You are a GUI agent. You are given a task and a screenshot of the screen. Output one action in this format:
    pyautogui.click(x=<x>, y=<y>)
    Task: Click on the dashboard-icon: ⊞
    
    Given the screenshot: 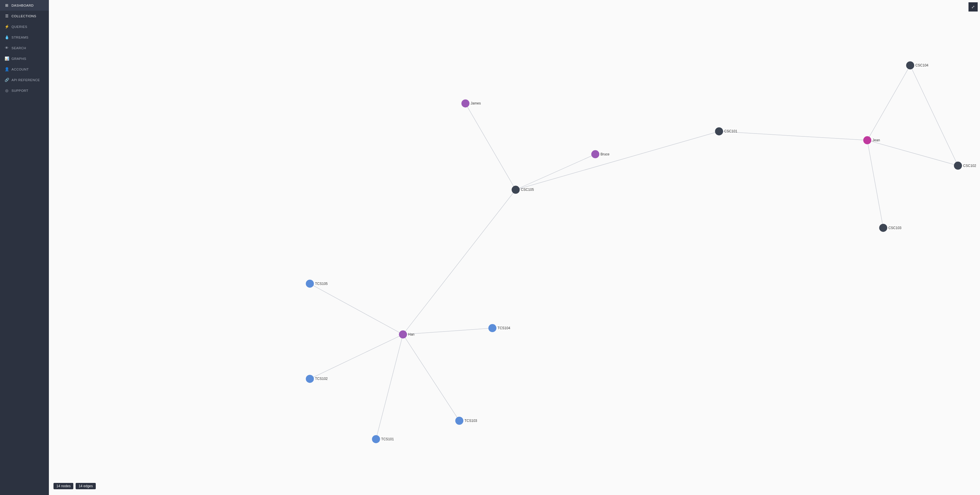 What is the action you would take?
    pyautogui.click(x=7, y=5)
    